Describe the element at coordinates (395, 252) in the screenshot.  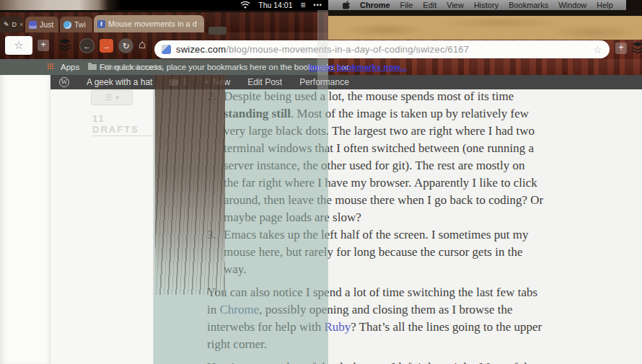
I see `ordered-list-item: 3.Emacs takes up the left half of the sc…` at that location.